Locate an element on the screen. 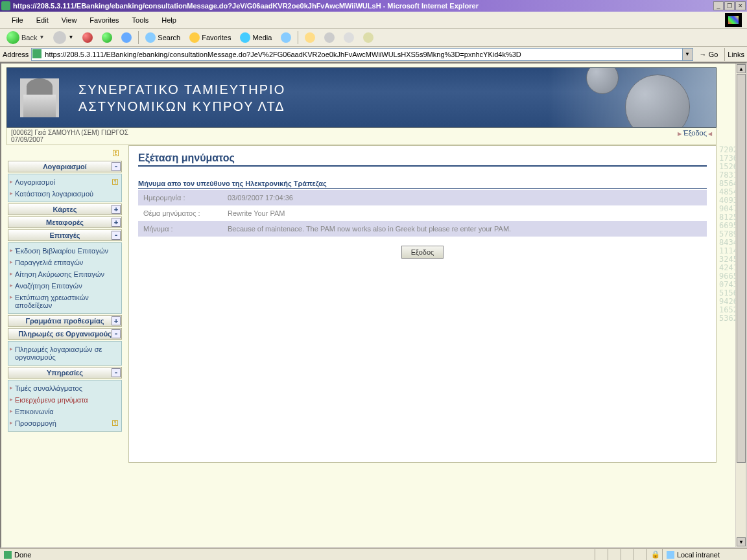  ie-icon is located at coordinates (6, 6).